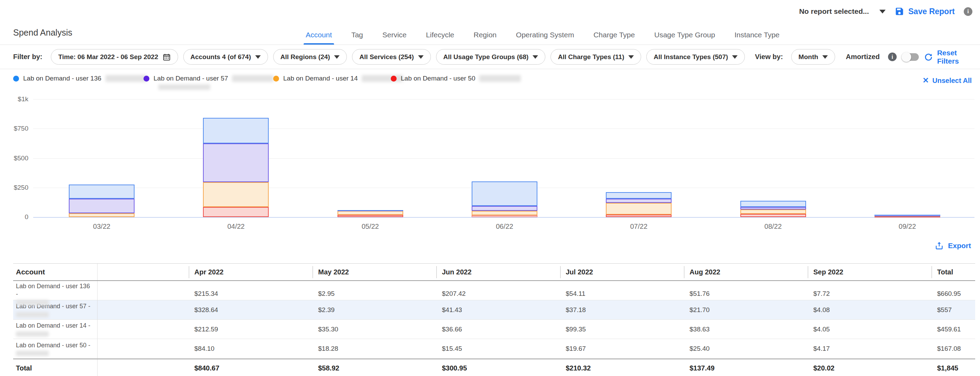 Image resolution: width=980 pixels, height=376 pixels. What do you see at coordinates (542, 35) in the screenshot?
I see `tab-bar: AccountTagServiceLifecycleRegionOperatin…` at bounding box center [542, 35].